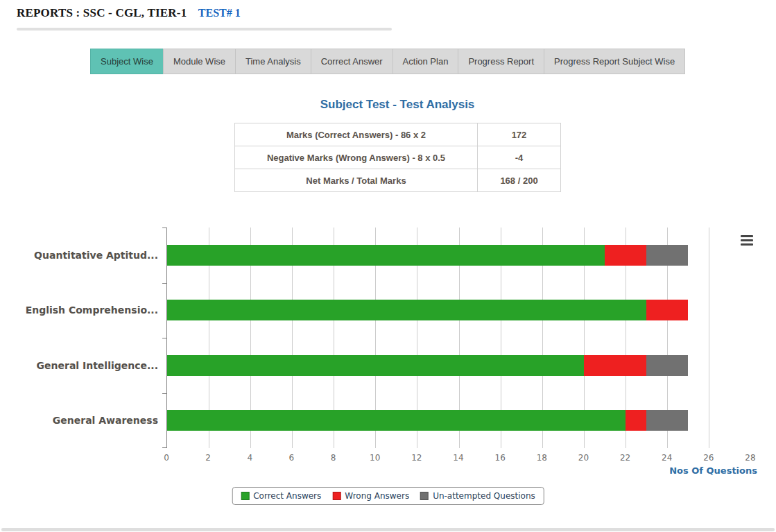  What do you see at coordinates (584, 458) in the screenshot?
I see `x-tick-label: 20` at bounding box center [584, 458].